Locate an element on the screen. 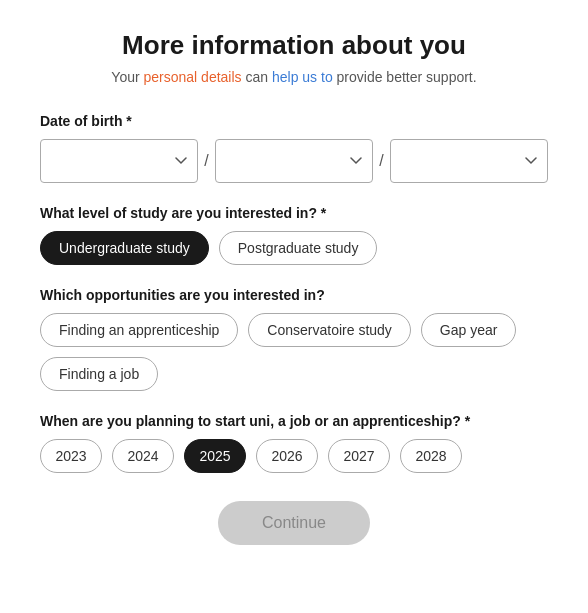  pill-gap-year: Gap year is located at coordinates (469, 330).